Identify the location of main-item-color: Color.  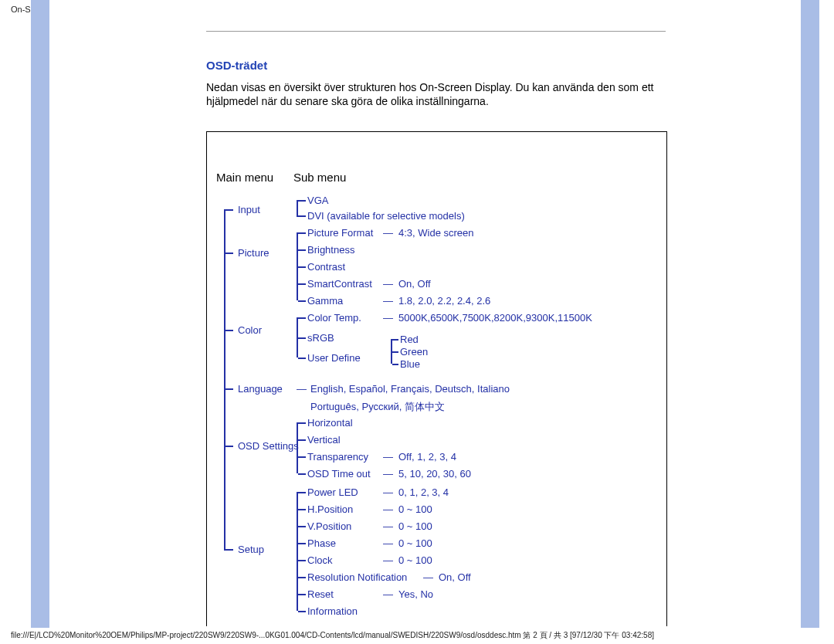
(250, 330).